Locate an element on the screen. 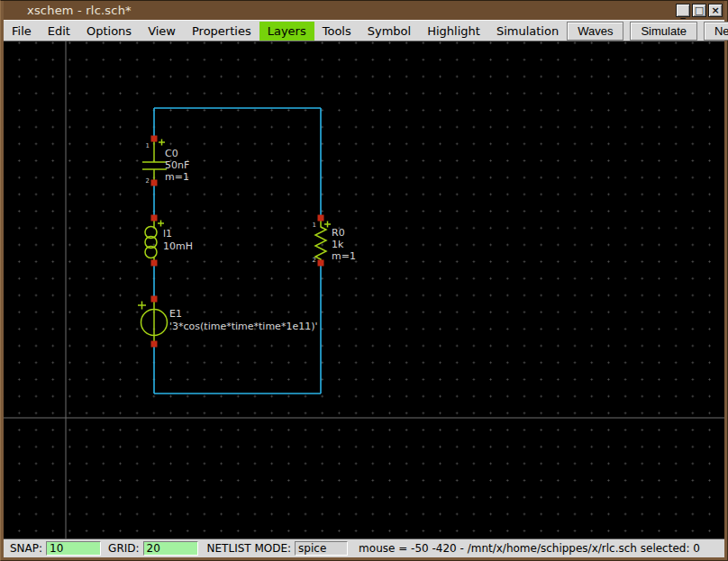 Image resolution: width=728 pixels, height=561 pixels. snap-input: 10 is located at coordinates (74, 548).